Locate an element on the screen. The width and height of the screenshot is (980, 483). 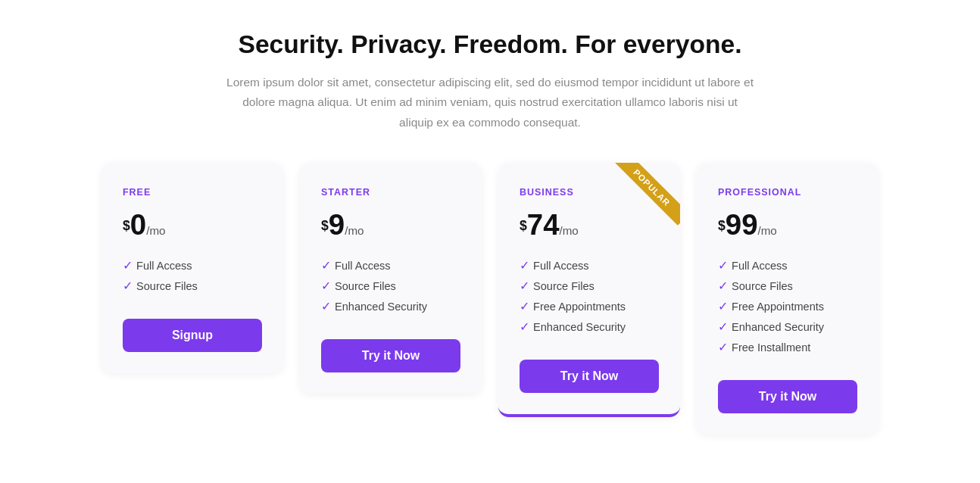
popular-label: popular is located at coordinates (647, 194).